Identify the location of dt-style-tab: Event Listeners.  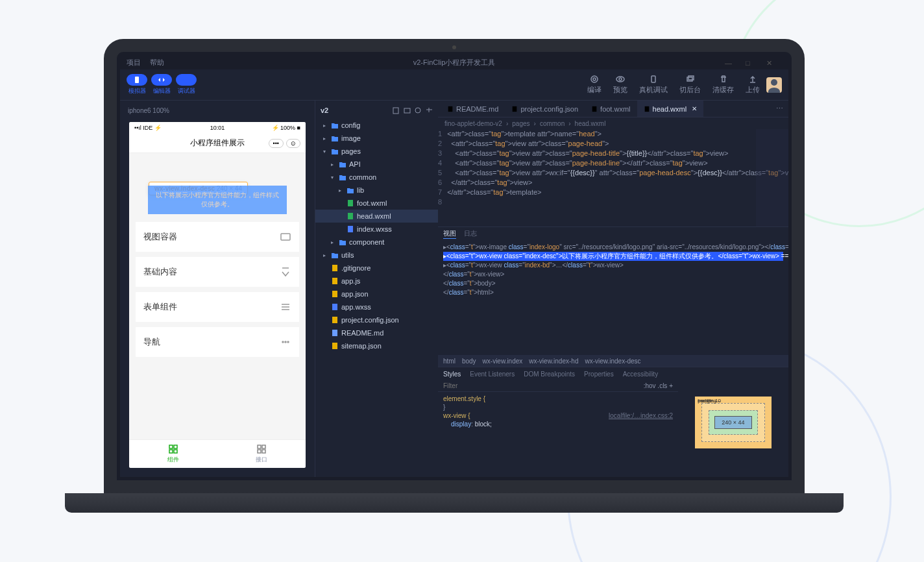
(492, 374).